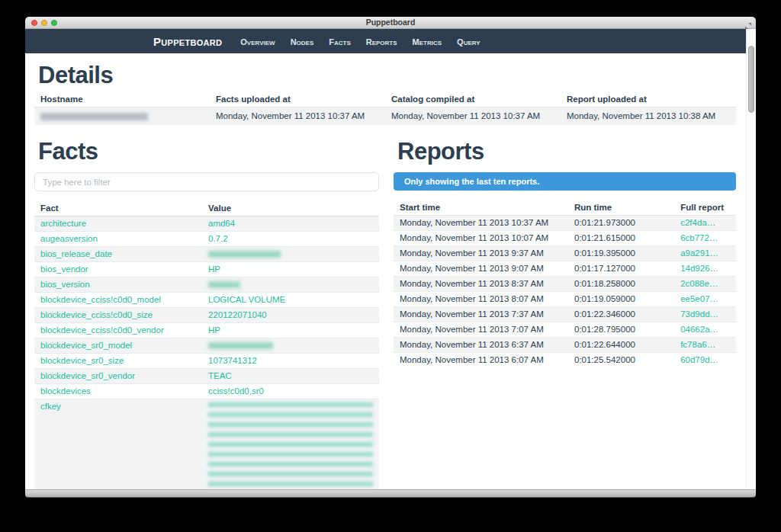 This screenshot has height=532, width=781. Describe the element at coordinates (621, 254) in the screenshot. I see `report-run-time: 0:01:19.395000` at that location.